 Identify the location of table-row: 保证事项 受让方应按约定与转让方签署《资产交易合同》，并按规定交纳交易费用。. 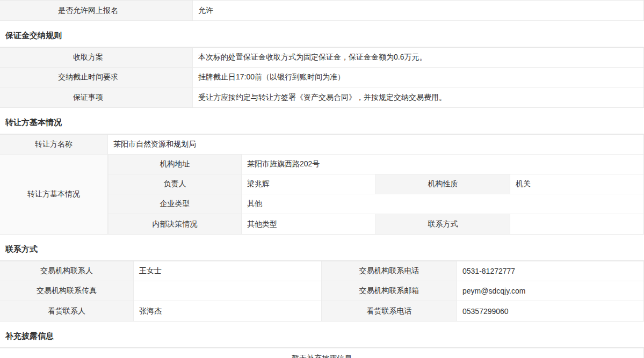
(322, 98).